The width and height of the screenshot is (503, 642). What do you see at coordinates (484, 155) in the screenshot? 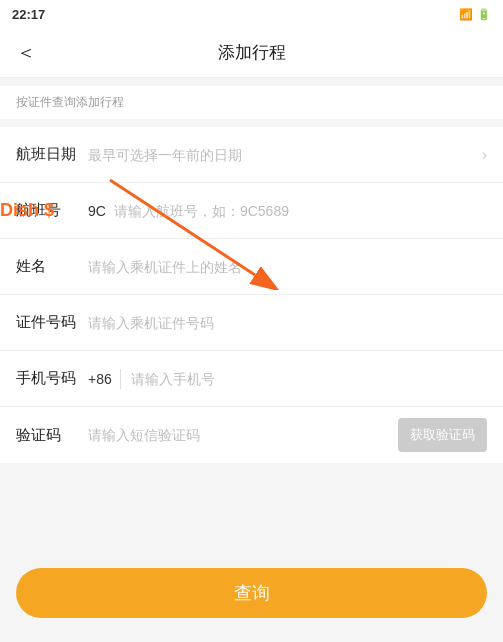
I see `flight-date-arrow-icon: ›` at bounding box center [484, 155].